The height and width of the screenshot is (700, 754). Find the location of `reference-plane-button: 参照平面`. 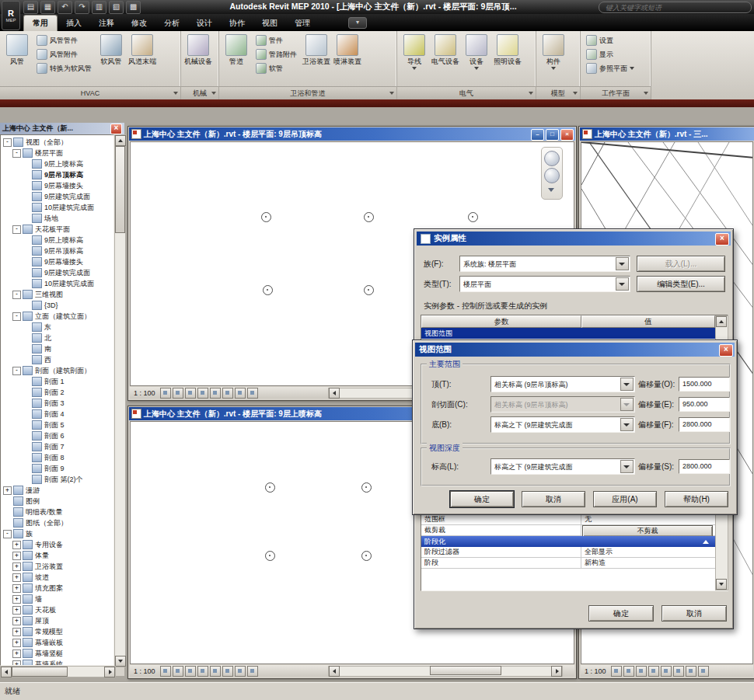

reference-plane-button: 参照平面 is located at coordinates (610, 68).